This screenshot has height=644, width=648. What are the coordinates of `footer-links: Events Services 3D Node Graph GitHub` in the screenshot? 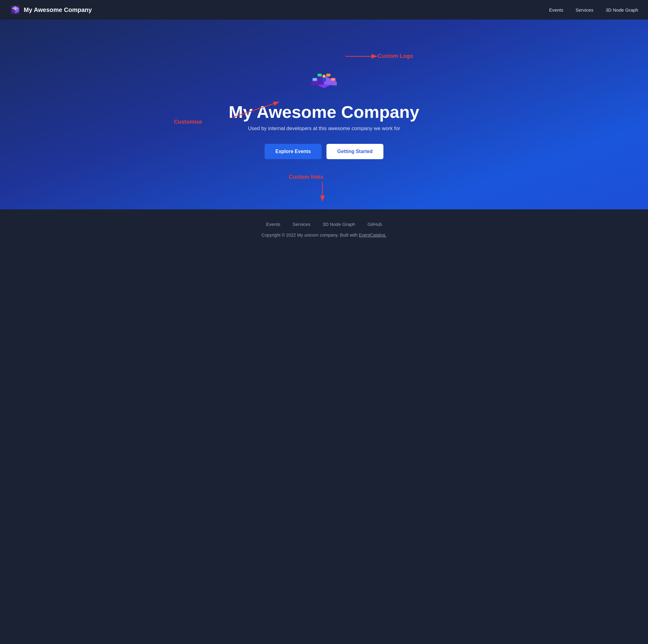 It's located at (324, 224).